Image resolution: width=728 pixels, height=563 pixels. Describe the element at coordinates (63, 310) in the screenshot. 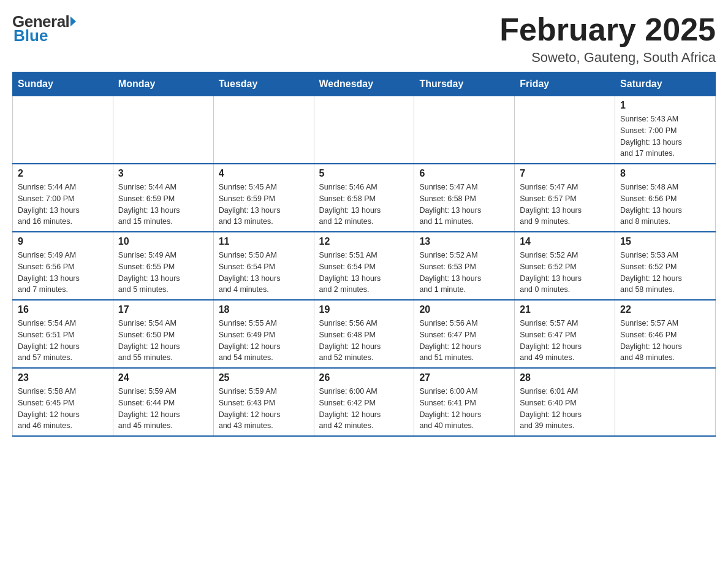

I see `day-number: 16` at that location.